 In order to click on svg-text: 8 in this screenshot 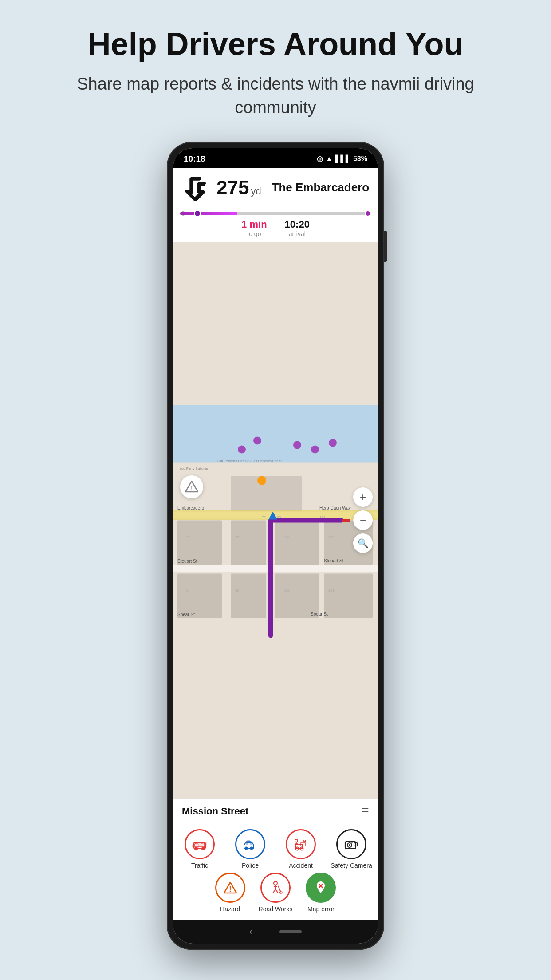, I will do `click(187, 590)`.